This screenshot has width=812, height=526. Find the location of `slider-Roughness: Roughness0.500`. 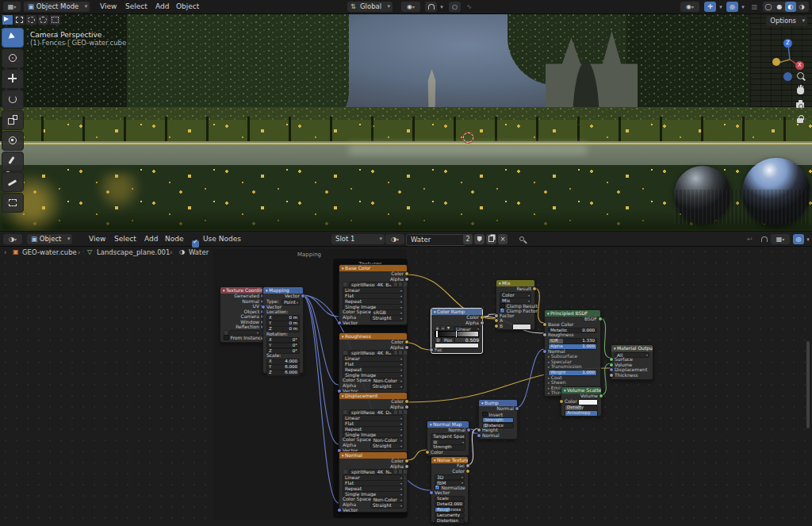

slider-Roughness: Roughness0.500 is located at coordinates (450, 510).